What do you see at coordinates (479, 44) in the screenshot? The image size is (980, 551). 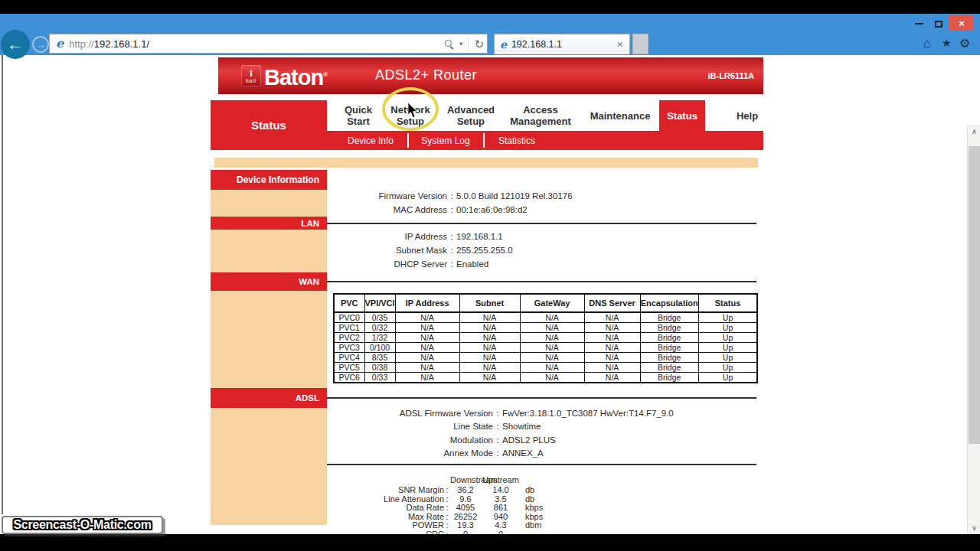 I see `refresh-icon: ↻` at bounding box center [479, 44].